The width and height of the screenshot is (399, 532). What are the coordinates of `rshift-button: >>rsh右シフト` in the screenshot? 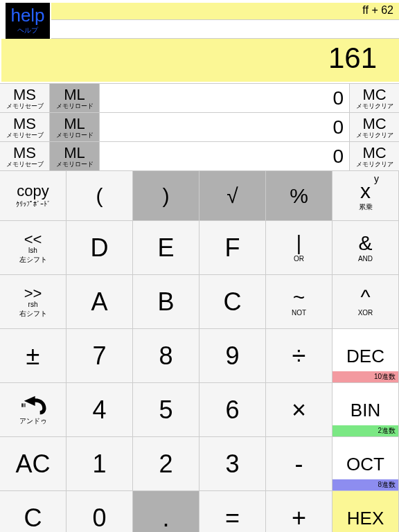 It's located at (33, 302).